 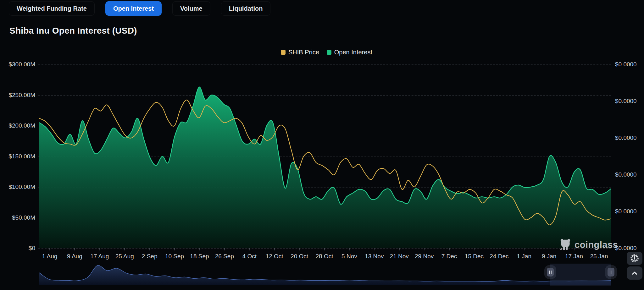 What do you see at coordinates (580, 275) in the screenshot?
I see `navigator-selected-range` at bounding box center [580, 275].